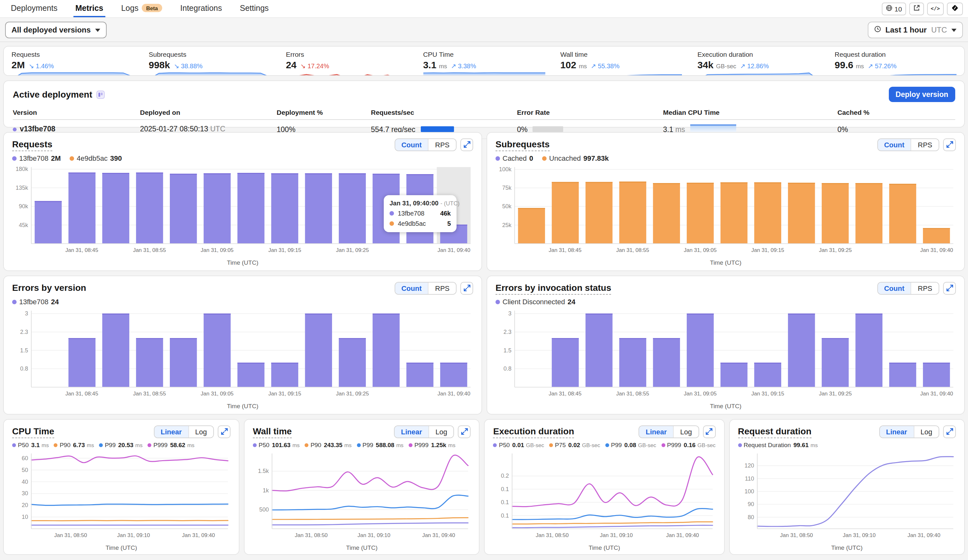 The width and height of the screenshot is (968, 560). What do you see at coordinates (955, 8) in the screenshot?
I see `workers-logo-button` at bounding box center [955, 8].